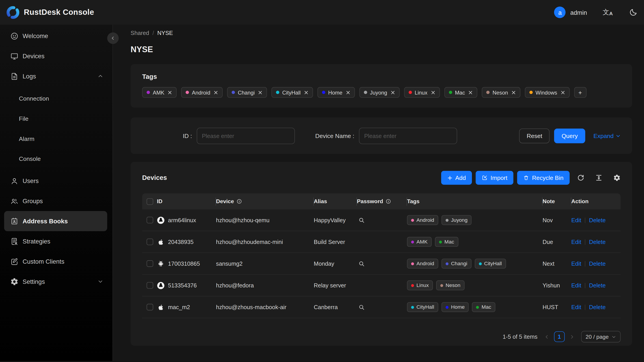  What do you see at coordinates (184, 264) in the screenshot?
I see `device-id: 1700310865` at bounding box center [184, 264].